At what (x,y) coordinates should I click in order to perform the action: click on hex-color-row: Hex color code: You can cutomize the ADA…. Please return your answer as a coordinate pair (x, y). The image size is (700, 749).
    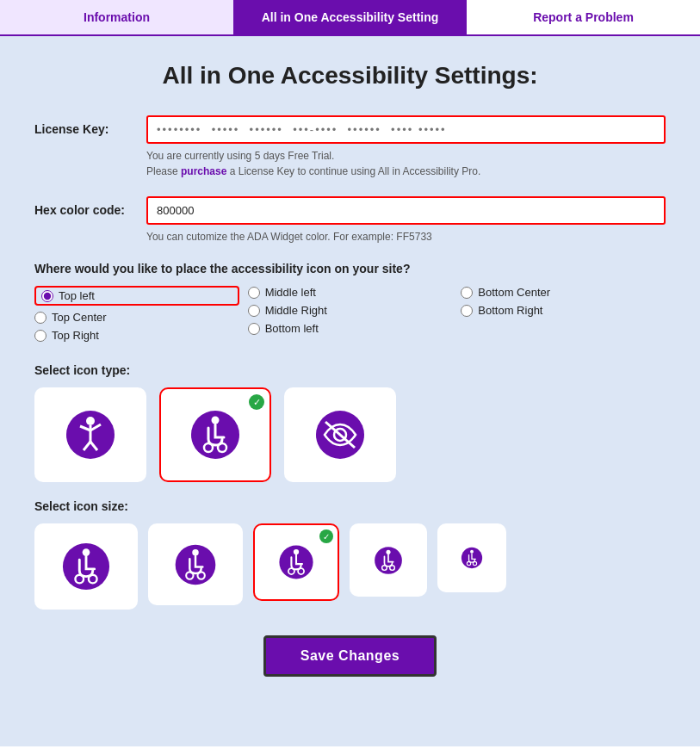
    Looking at the image, I should click on (350, 220).